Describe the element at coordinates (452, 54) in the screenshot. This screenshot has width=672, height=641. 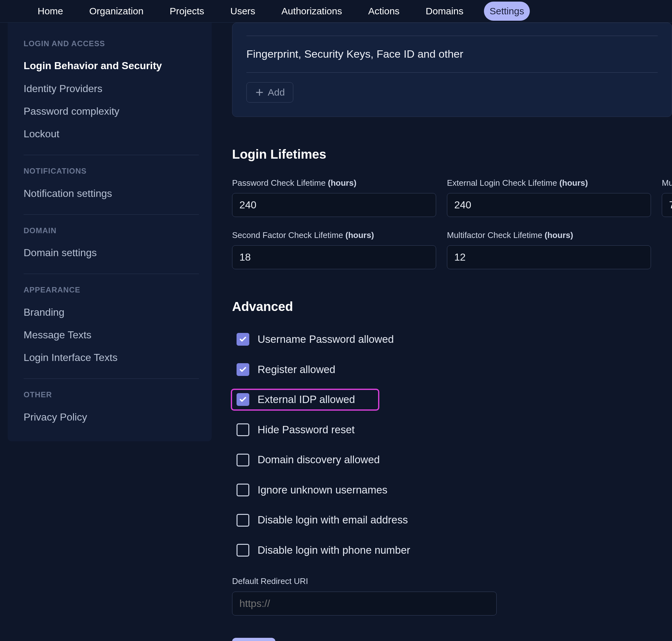
I see `mfa-method-line: Fingerprint, Security Keys, Face ID and …` at that location.